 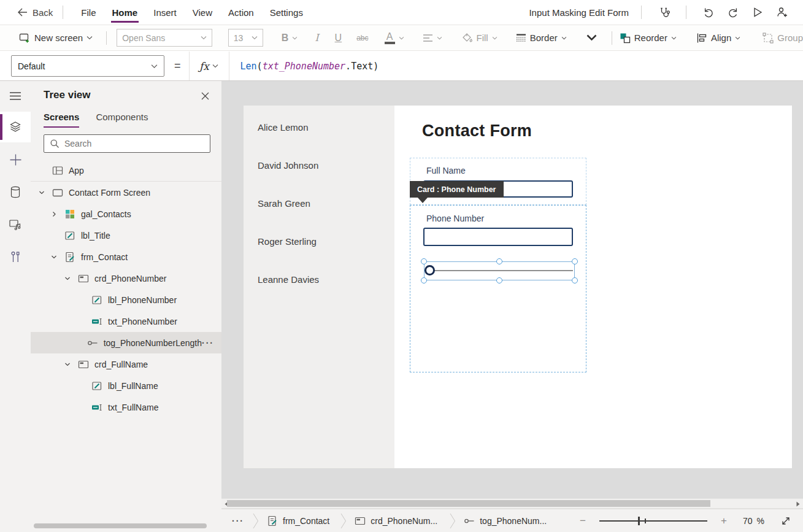 What do you see at coordinates (55, 144) in the screenshot?
I see `search-icon` at bounding box center [55, 144].